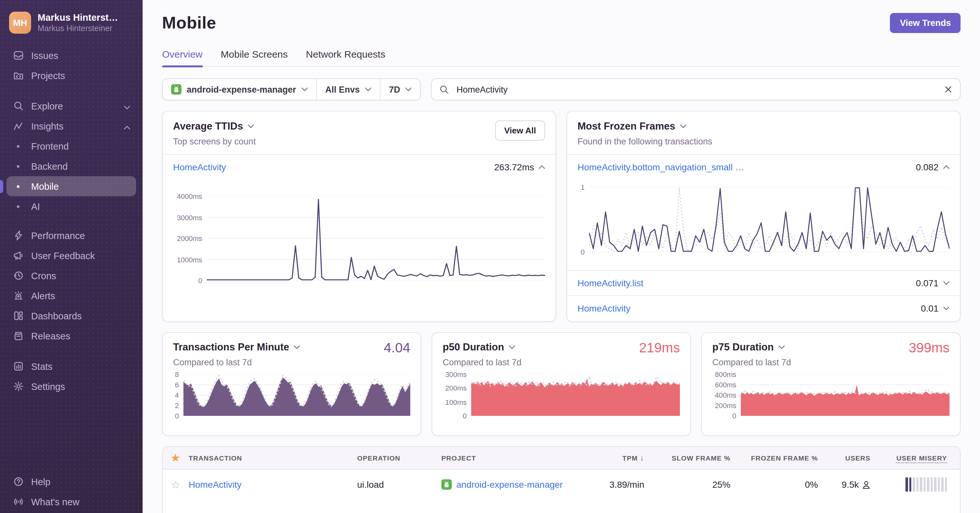 The width and height of the screenshot is (980, 513). What do you see at coordinates (72, 481) in the screenshot?
I see `sidebar-item-help: Help` at bounding box center [72, 481].